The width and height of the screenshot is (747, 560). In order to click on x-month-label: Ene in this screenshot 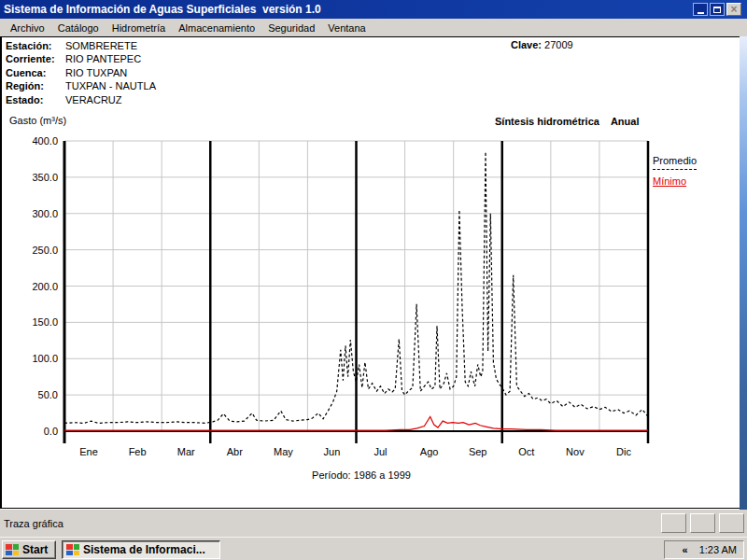, I will do `click(89, 452)`.